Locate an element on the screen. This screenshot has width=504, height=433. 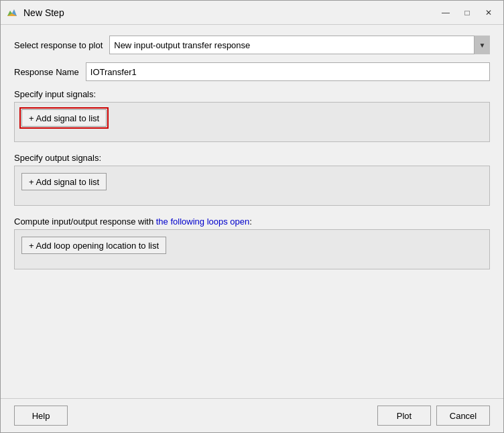
footer-right-buttons: Plot Cancel is located at coordinates (434, 416).